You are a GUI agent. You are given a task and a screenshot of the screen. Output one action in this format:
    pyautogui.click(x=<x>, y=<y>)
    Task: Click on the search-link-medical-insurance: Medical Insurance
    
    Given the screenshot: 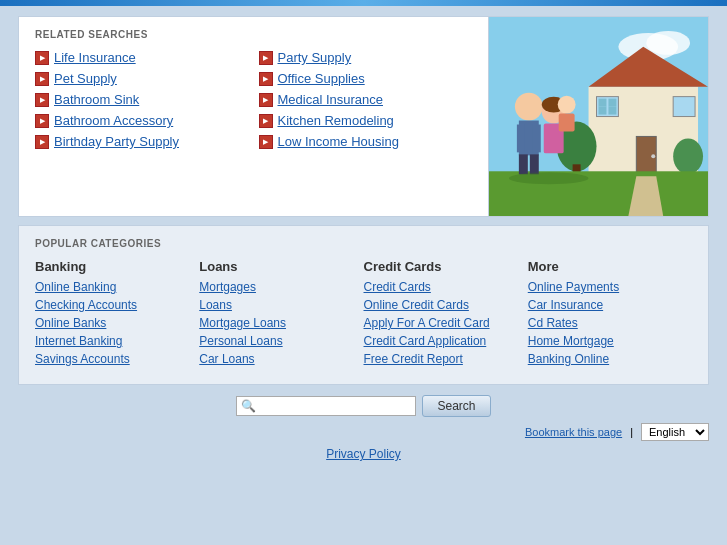 What is the action you would take?
    pyautogui.click(x=331, y=100)
    